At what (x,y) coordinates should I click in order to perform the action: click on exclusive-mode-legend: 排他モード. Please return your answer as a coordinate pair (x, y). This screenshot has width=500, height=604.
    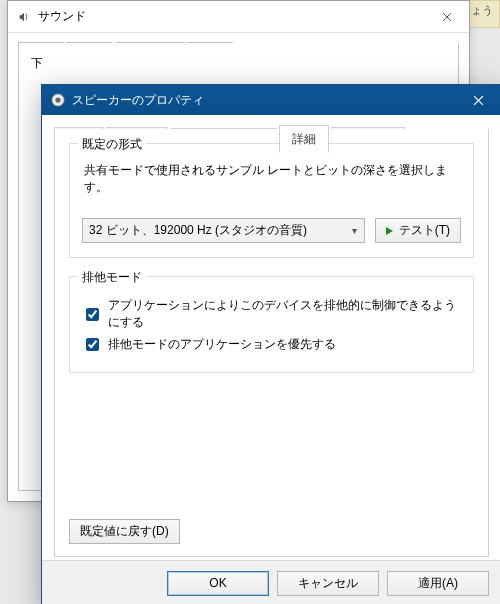
    Looking at the image, I should click on (112, 278).